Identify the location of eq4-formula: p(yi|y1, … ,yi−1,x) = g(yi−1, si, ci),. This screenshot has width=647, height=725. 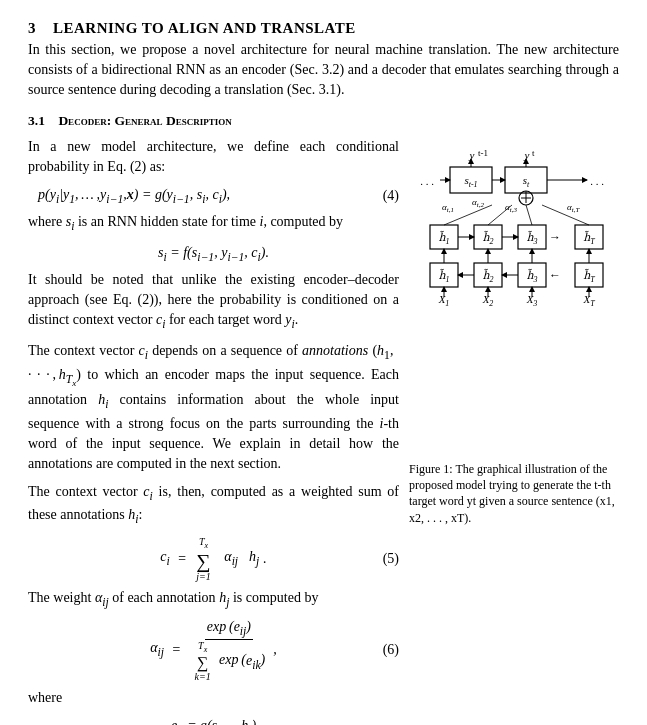
(134, 197).